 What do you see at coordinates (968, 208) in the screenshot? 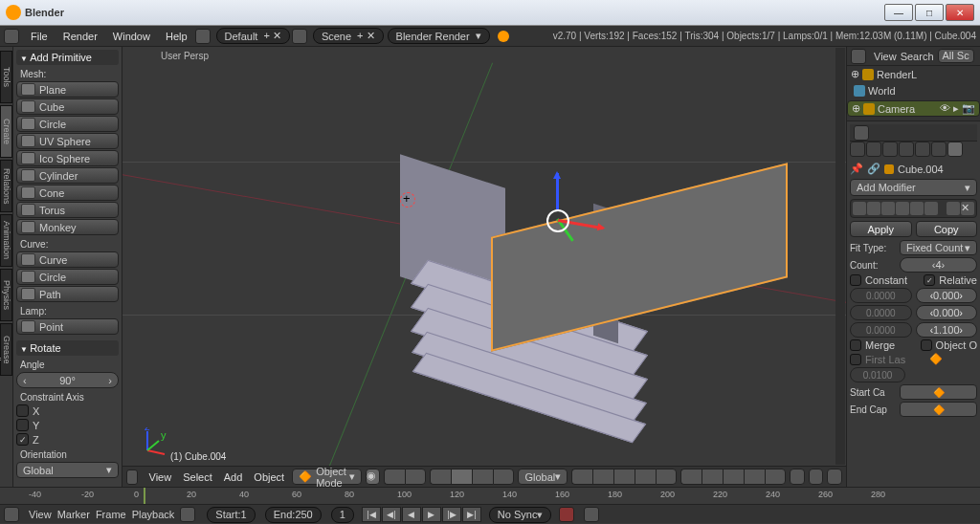
I see `modifier-delete-icon: ✕` at bounding box center [968, 208].